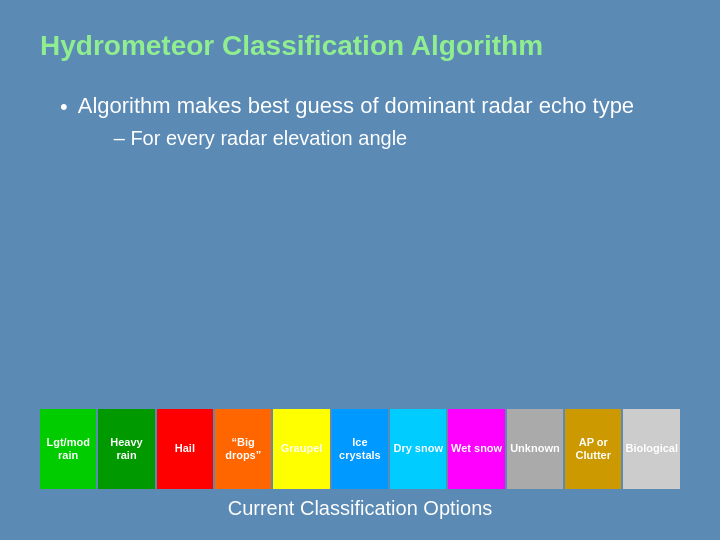 Image resolution: width=720 pixels, height=540 pixels. Describe the element at coordinates (243, 449) in the screenshot. I see `color-box-3: “Big drops”` at that location.